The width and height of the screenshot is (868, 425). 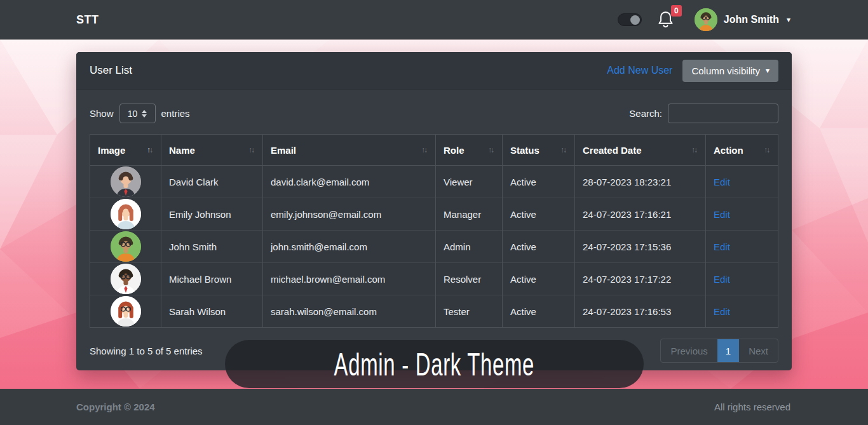 I want to click on copyright-text: Copyright © 2024, so click(x=116, y=407).